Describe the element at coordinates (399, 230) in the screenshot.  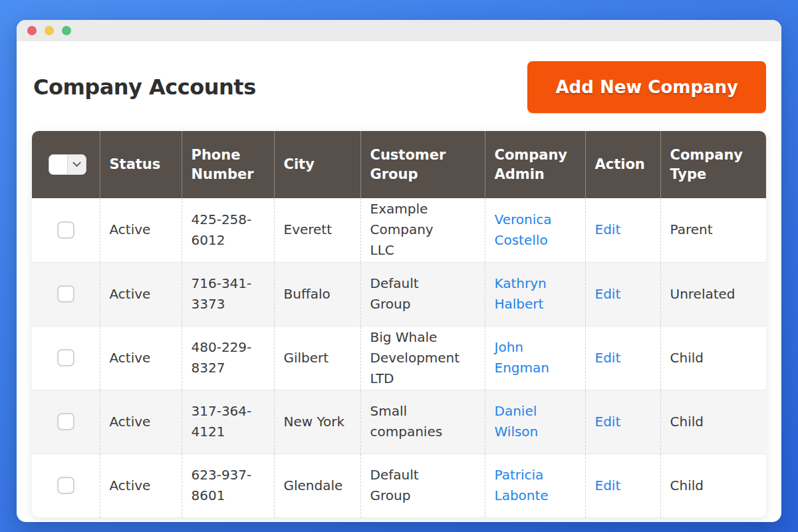
I see `table-row: Active425-258-6012EverettExample Company…` at that location.